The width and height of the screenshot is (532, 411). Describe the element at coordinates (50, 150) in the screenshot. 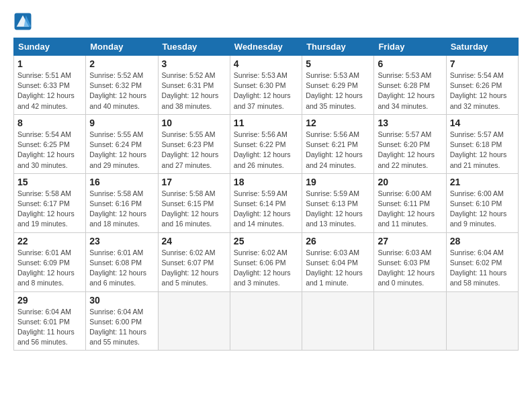

I see `day-info: Sunrise: 5:54 AMSunset: 6:25 PMDaylight:…` at that location.